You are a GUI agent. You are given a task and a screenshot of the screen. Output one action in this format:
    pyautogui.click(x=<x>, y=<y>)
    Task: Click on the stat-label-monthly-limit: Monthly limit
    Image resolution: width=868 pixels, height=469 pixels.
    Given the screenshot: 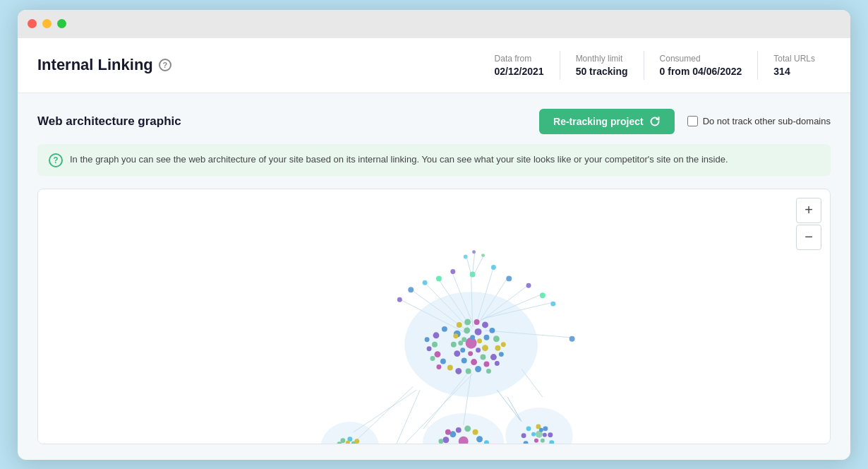 What is the action you would take?
    pyautogui.click(x=602, y=59)
    